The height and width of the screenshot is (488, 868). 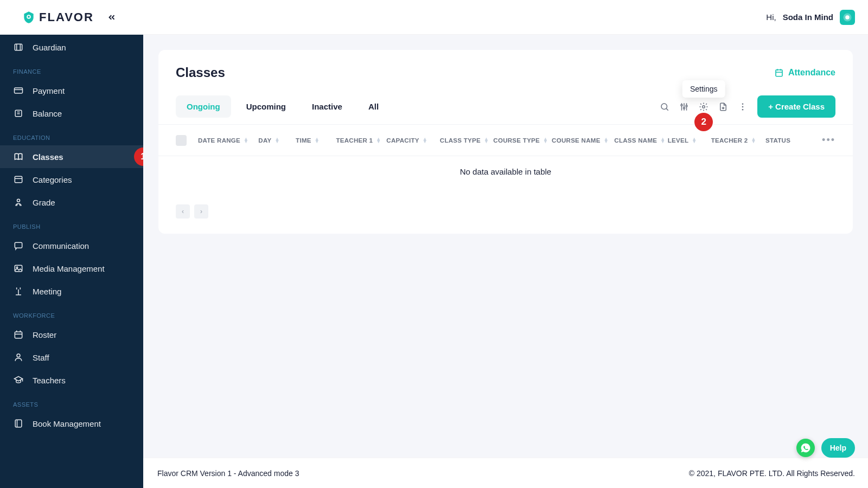 I want to click on sidebar-item-media-management: Media Management, so click(x=72, y=268).